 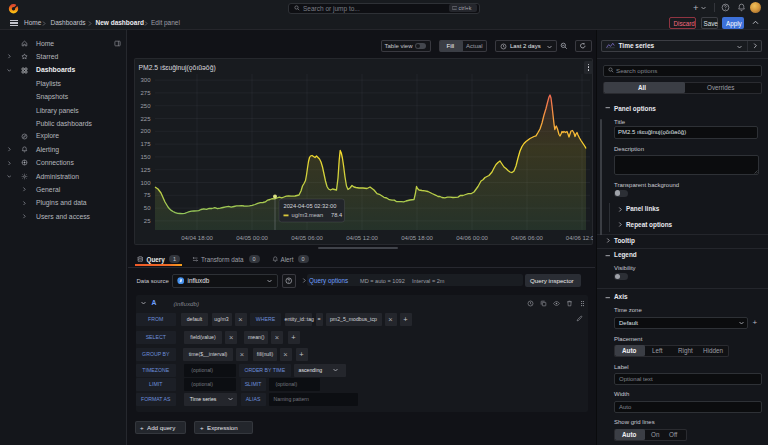 What do you see at coordinates (417, 238) in the screenshot?
I see `svg-text: 04/05 18:00` at bounding box center [417, 238].